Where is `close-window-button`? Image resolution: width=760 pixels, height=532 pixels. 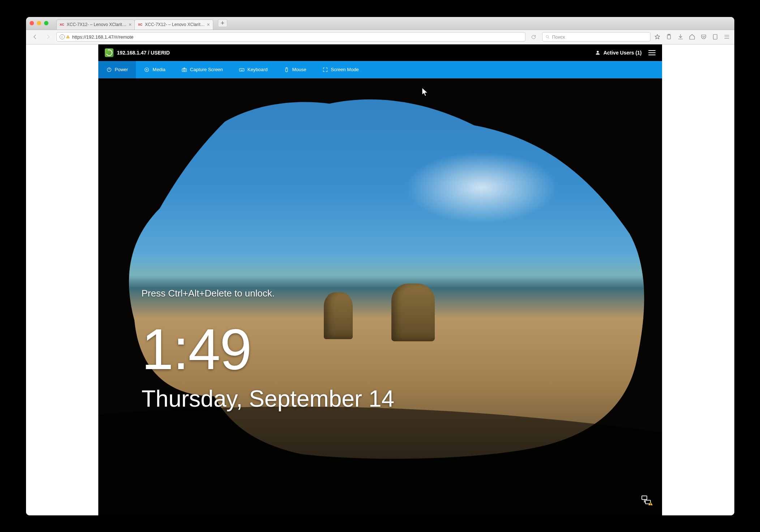
close-window-button is located at coordinates (32, 23).